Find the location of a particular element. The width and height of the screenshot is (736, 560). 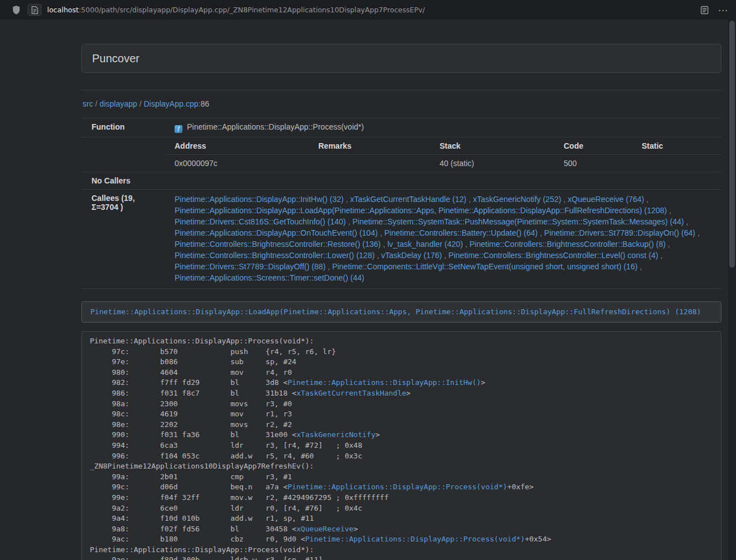

page-info-button is located at coordinates (35, 10).